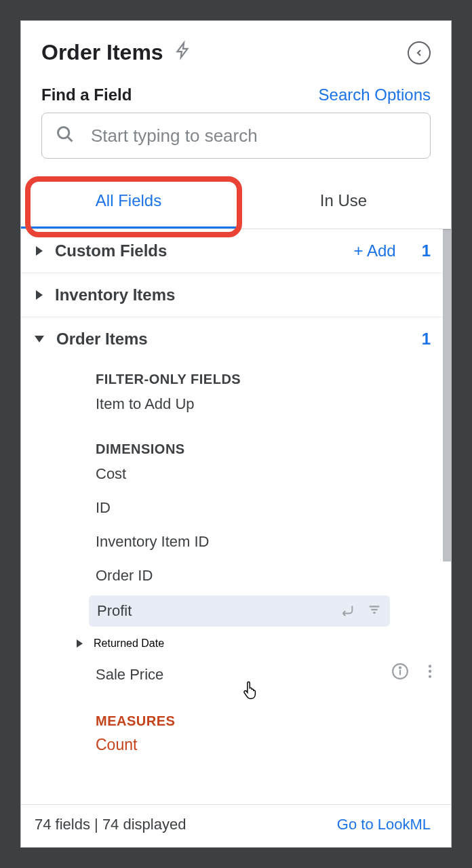  What do you see at coordinates (273, 449) in the screenshot?
I see `dimensions-heading: DIMENSIONS` at bounding box center [273, 449].